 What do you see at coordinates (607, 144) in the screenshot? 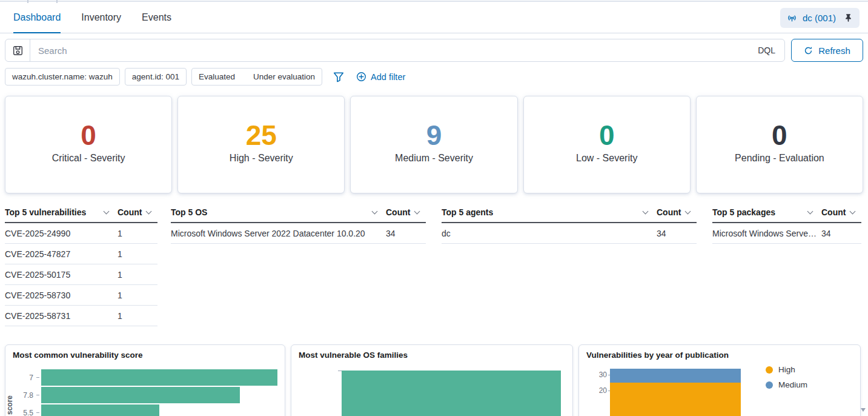
I see `stat-card-low: 0 Low - Severity` at bounding box center [607, 144].